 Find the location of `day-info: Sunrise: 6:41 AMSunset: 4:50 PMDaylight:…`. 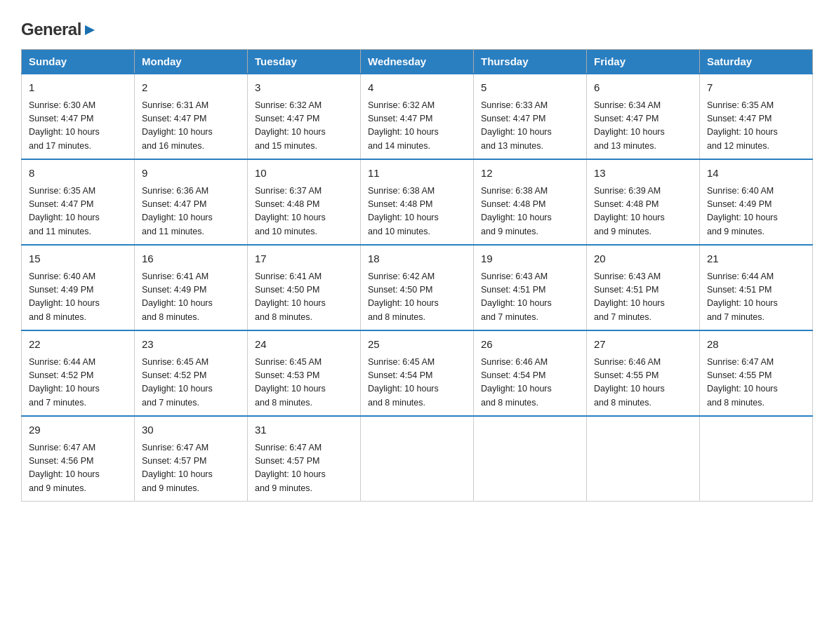

day-info: Sunrise: 6:41 AMSunset: 4:50 PMDaylight:… is located at coordinates (304, 297).